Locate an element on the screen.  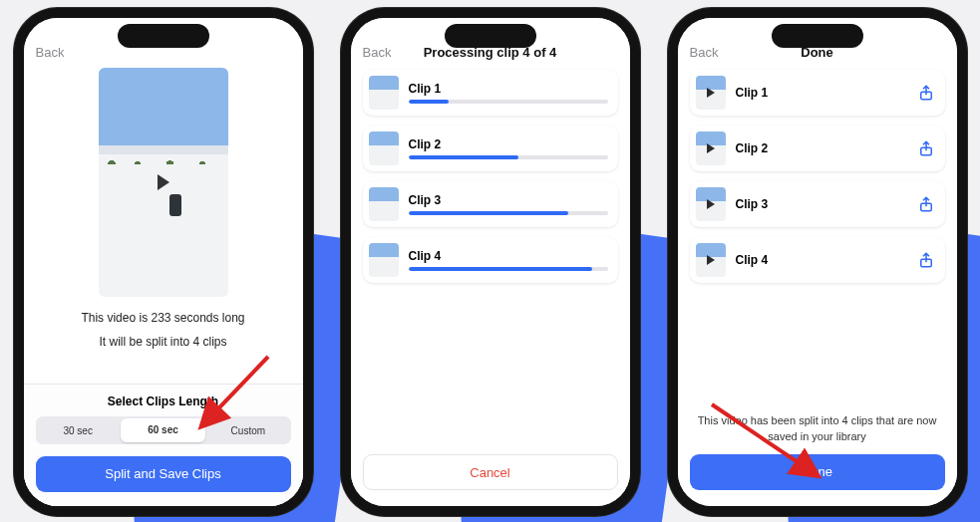
sheet-title: Select Clips Length is located at coordinates (163, 401).